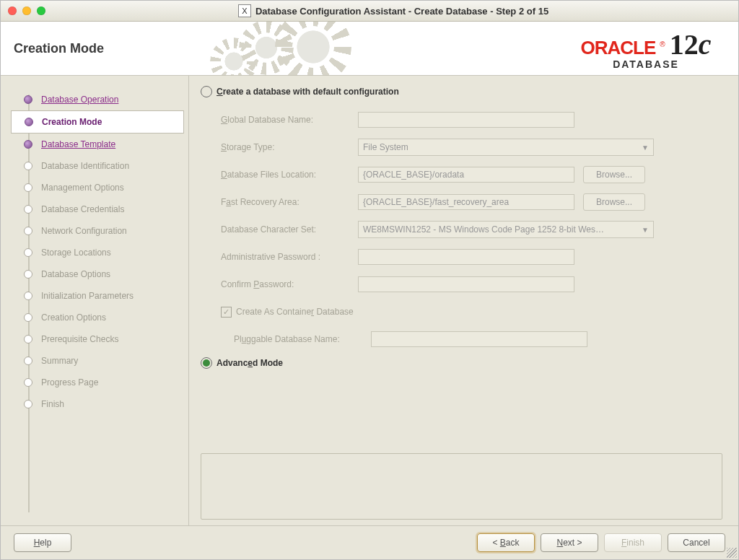 The height and width of the screenshot is (560, 739). I want to click on step-10: Creation Options, so click(97, 318).